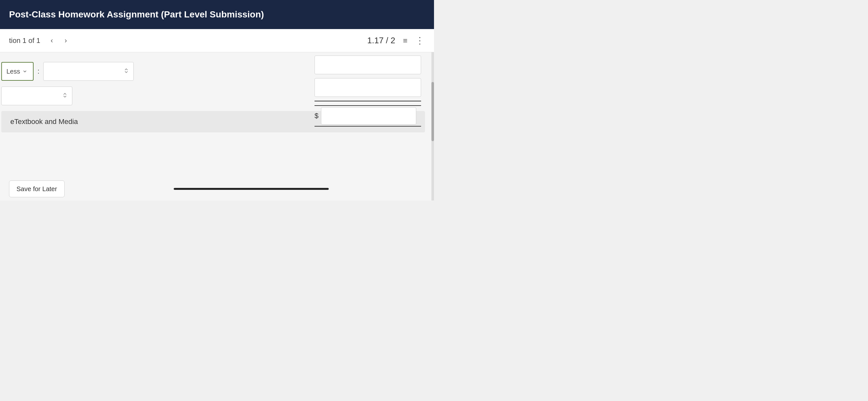 The width and height of the screenshot is (868, 401). Describe the element at coordinates (251, 189) in the screenshot. I see `scroll-bar-container` at that location.